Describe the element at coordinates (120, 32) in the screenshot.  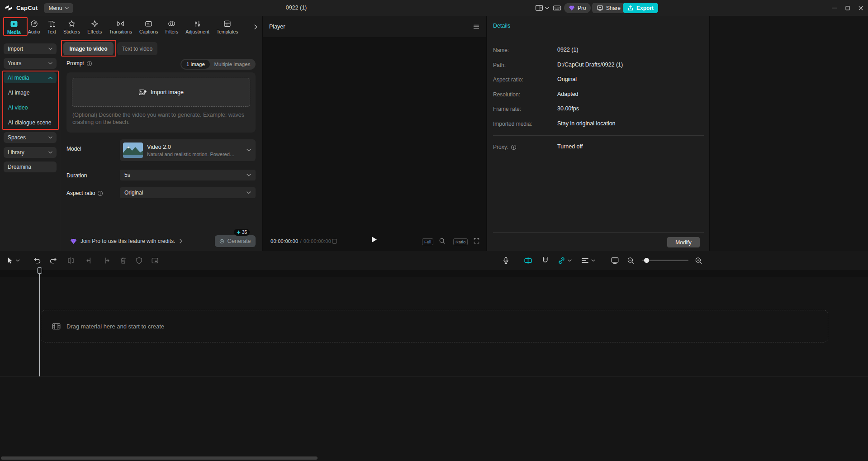
I see `tab-label: Transitions` at that location.